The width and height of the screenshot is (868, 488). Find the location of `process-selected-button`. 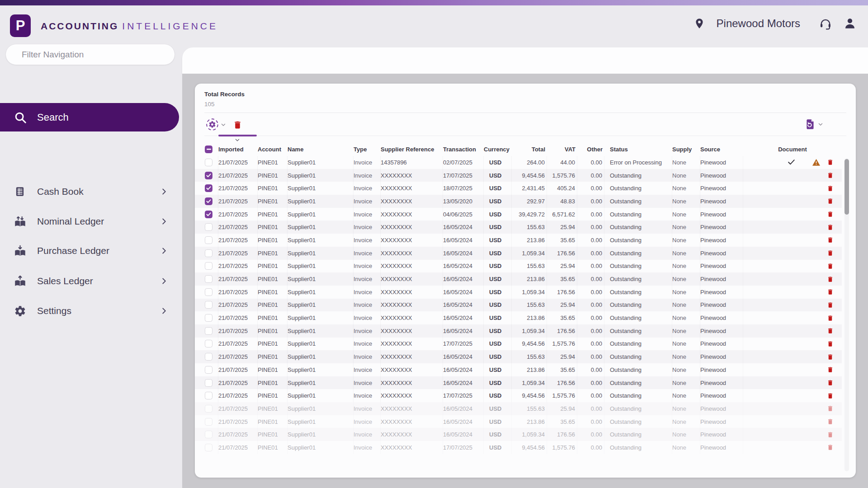

process-selected-button is located at coordinates (216, 126).